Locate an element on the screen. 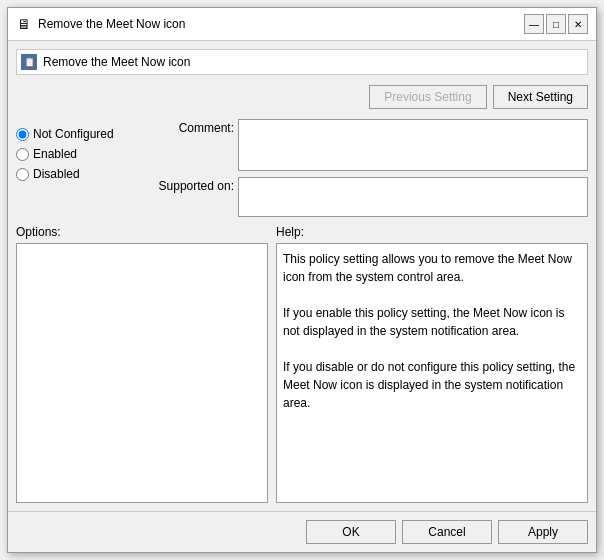  minimize-button: — is located at coordinates (534, 24).